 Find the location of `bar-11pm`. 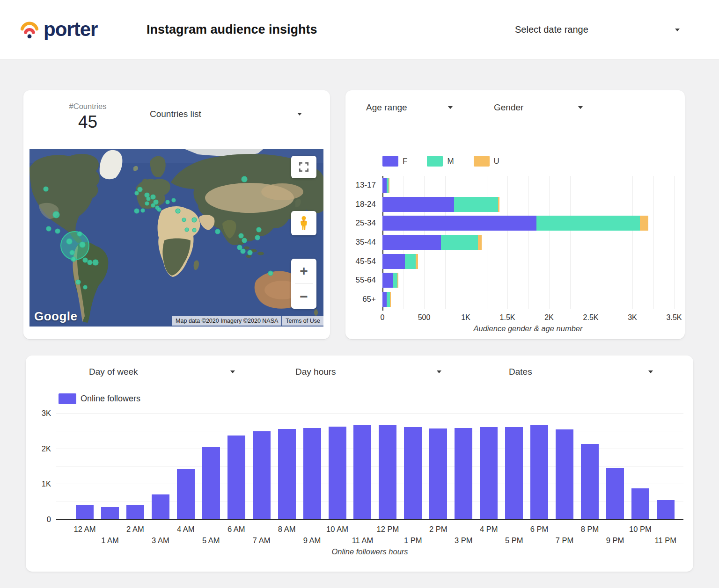

bar-11pm is located at coordinates (666, 510).